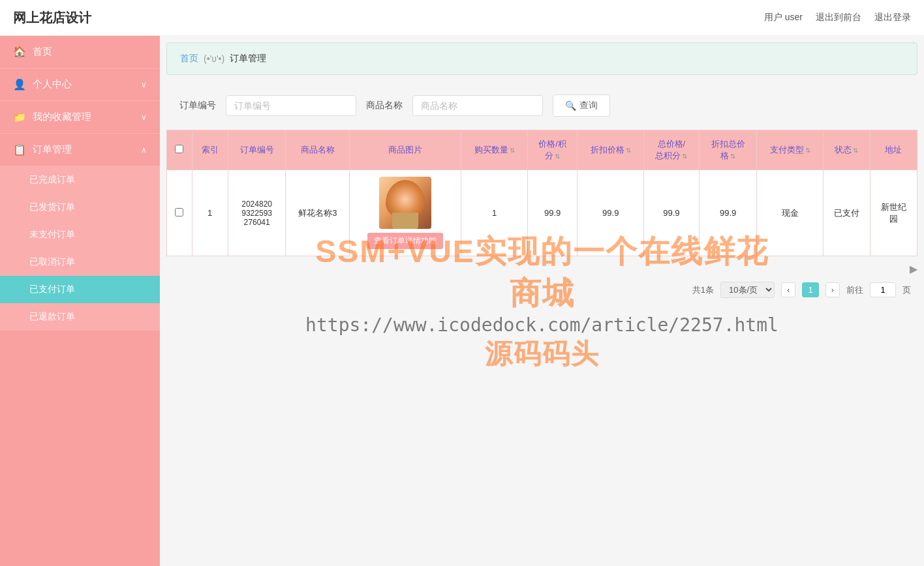 This screenshot has width=924, height=566. Describe the element at coordinates (80, 85) in the screenshot. I see `sidebar-item-profile: 👤 个人中心 ∨` at that location.